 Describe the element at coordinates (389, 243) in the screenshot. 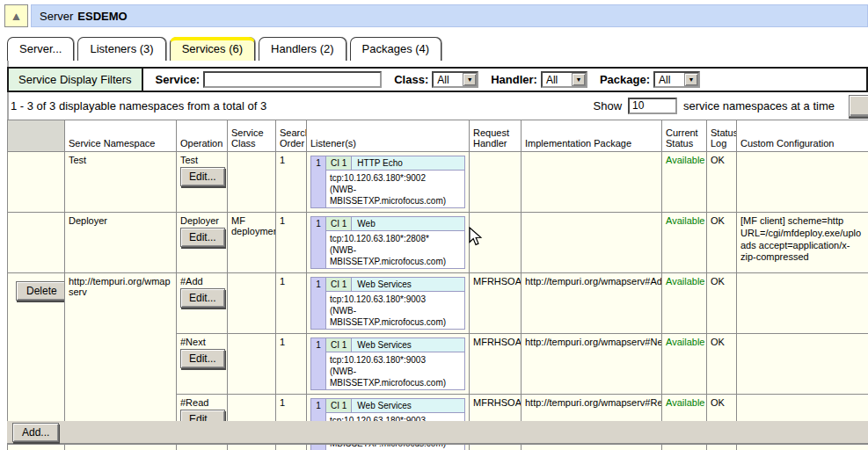

I see `listeners-cell: 1 CI 1 Web tcp:10.120.63.180*:2808* (NWB…` at that location.